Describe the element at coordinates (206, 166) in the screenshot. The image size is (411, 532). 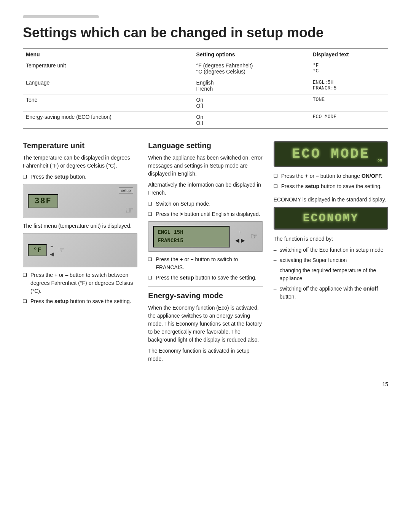
I see `language-body1: When the appliance has been switched on,…` at that location.